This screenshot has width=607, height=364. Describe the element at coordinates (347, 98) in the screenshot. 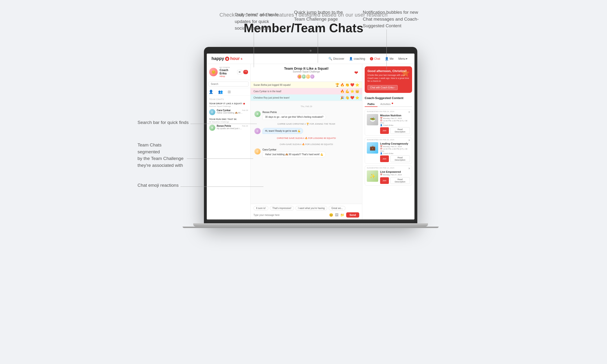

I see `notif3-icon-2: 👋` at that location.